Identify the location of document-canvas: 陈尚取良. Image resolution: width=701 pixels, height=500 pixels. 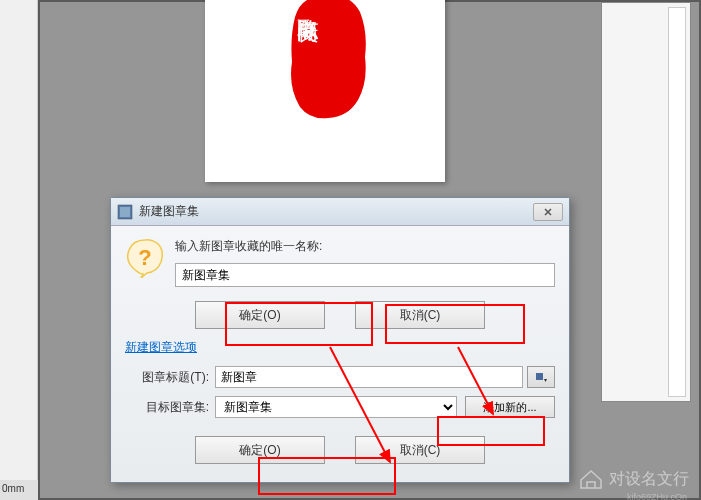
(325, 91).